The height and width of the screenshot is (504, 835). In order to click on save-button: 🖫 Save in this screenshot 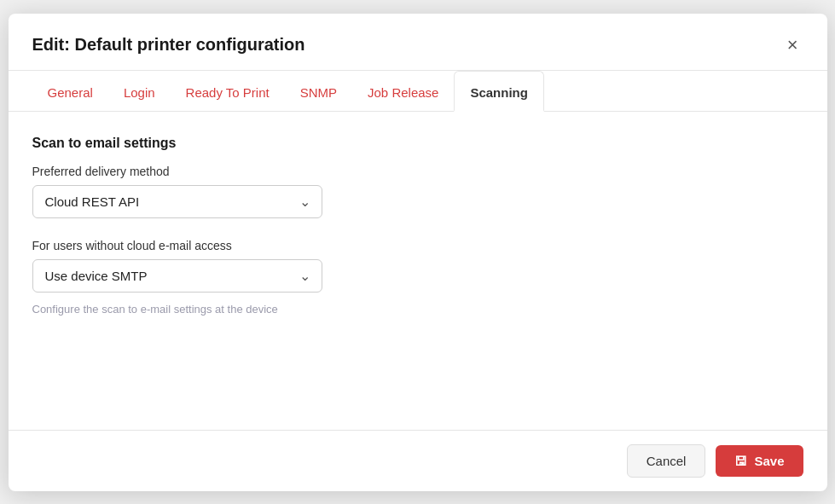, I will do `click(759, 461)`.